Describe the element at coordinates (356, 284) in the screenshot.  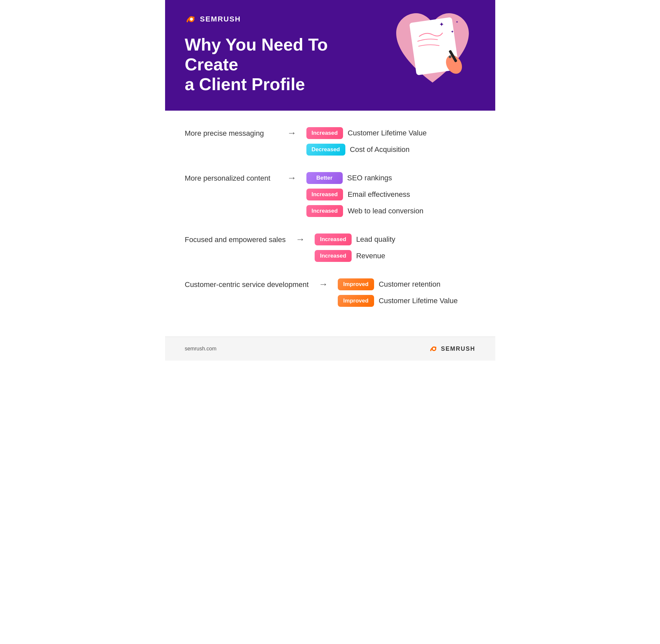
I see `badge-3-0: Improved` at that location.